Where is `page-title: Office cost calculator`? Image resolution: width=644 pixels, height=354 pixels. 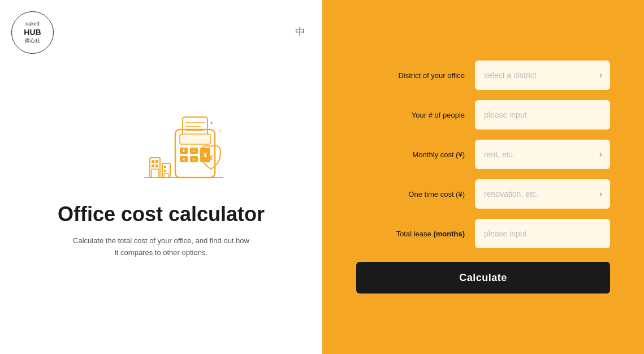
page-title: Office cost calculator is located at coordinates (161, 214).